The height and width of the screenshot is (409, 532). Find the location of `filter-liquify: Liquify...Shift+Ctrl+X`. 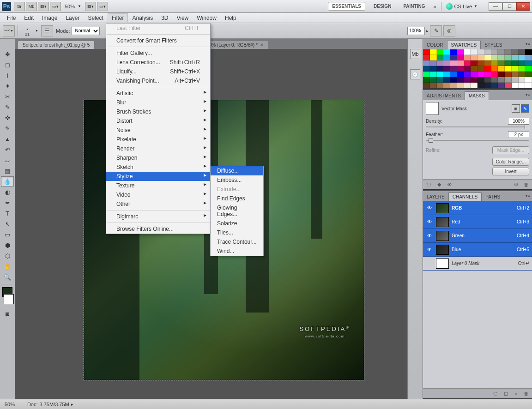

filter-liquify: Liquify...Shift+Ctrl+X is located at coordinates (158, 72).